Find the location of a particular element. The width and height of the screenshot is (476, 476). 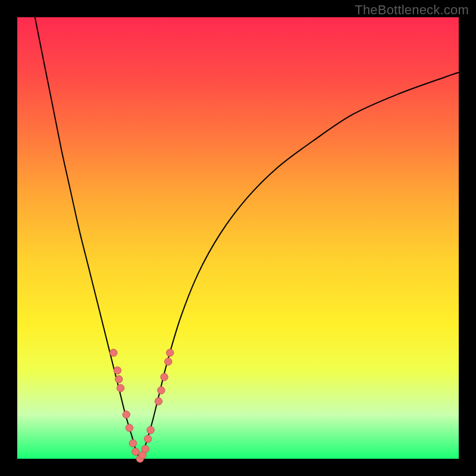

marker-group is located at coordinates (142, 406).